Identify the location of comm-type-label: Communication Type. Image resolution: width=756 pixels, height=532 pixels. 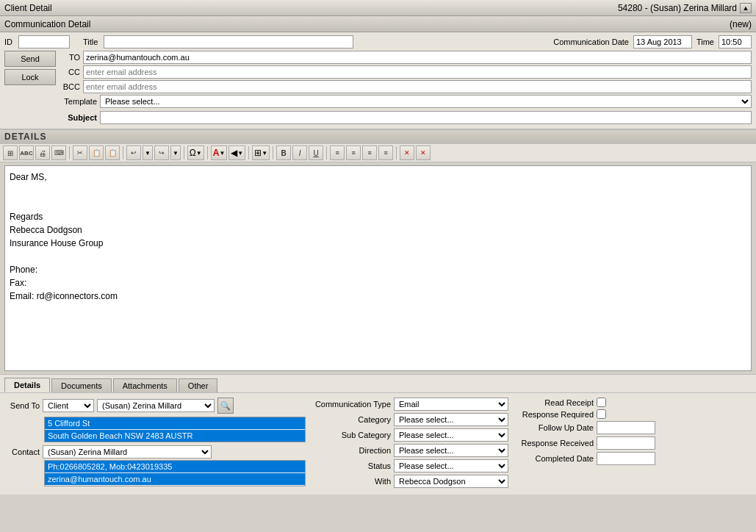
(350, 404).